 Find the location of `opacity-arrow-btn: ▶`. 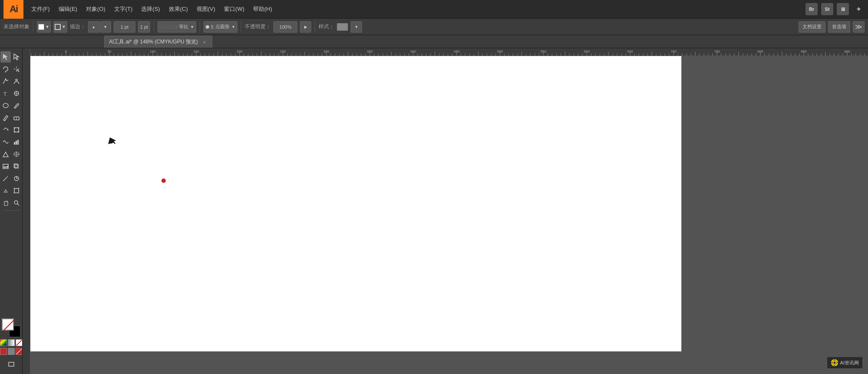

opacity-arrow-btn: ▶ is located at coordinates (306, 27).